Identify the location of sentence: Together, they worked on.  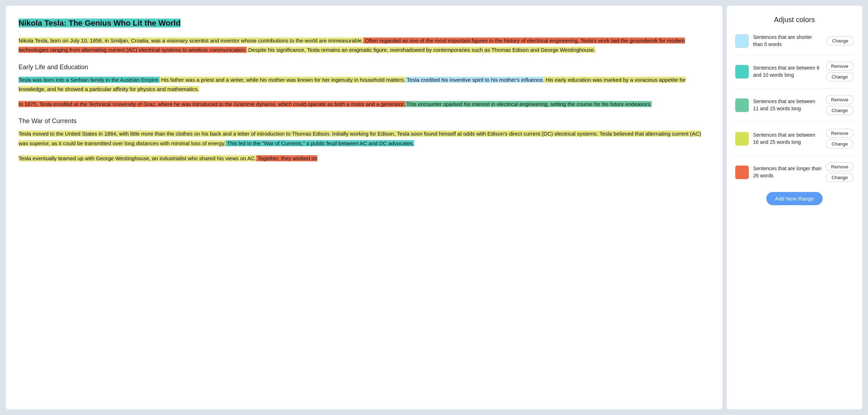
(287, 158).